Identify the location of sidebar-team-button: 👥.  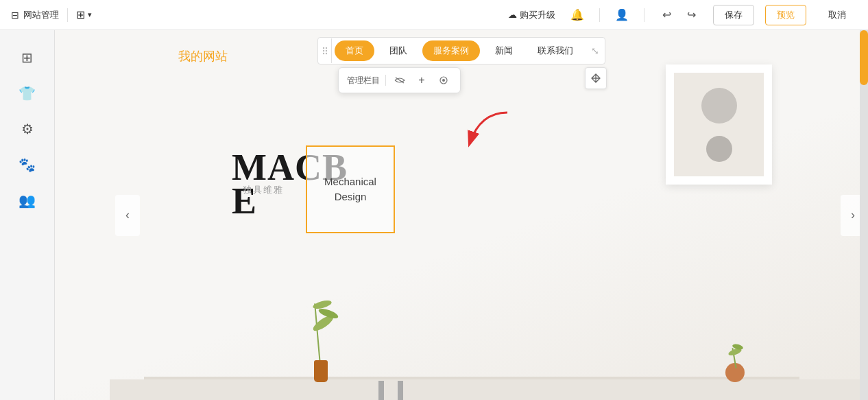
(27, 200).